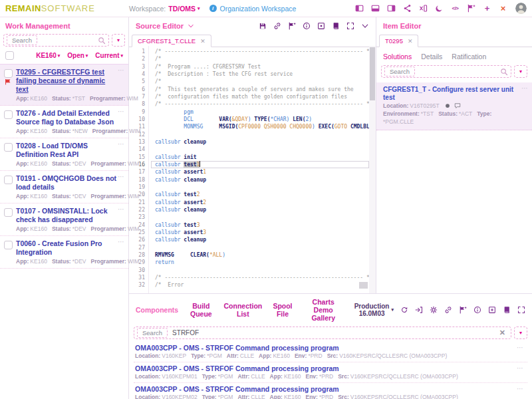 This screenshot has height=399, width=532. Describe the element at coordinates (419, 310) in the screenshot. I see `sign-in-icon` at that location.